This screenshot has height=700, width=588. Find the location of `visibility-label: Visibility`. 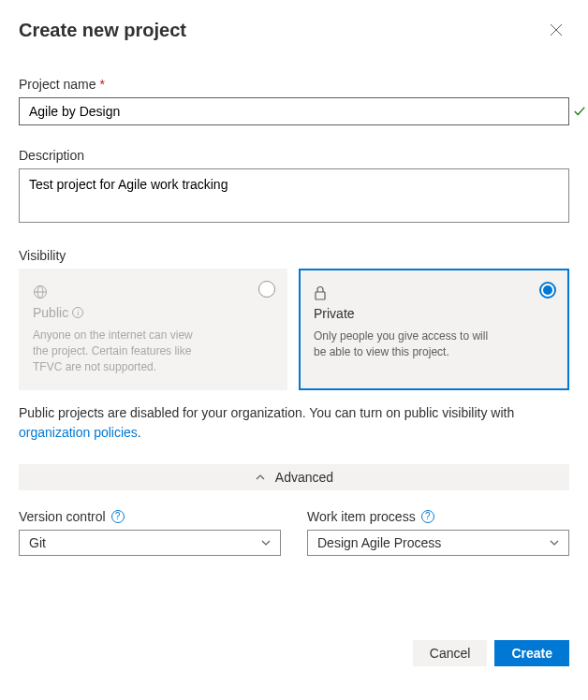

visibility-label: Visibility is located at coordinates (294, 255).